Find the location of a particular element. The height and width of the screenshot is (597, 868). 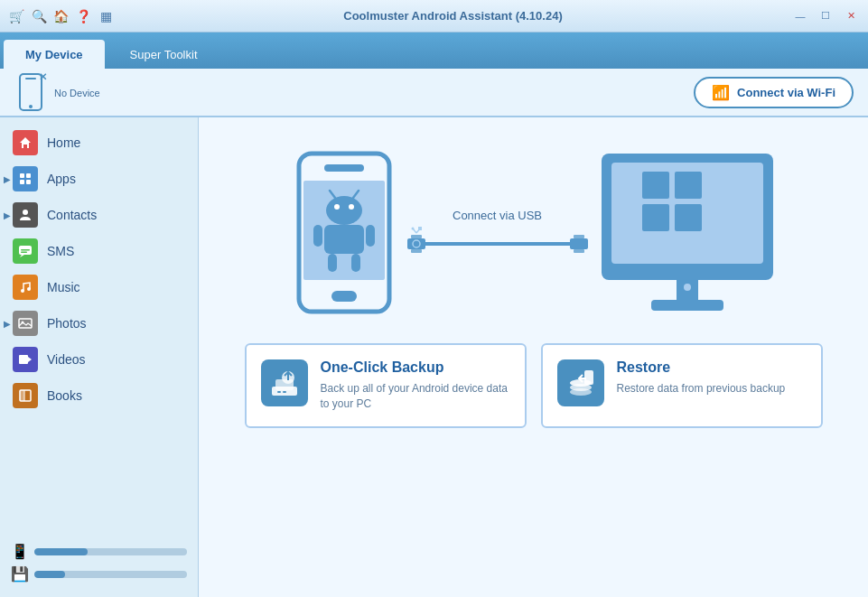

sd-storage-bar is located at coordinates (110, 574).